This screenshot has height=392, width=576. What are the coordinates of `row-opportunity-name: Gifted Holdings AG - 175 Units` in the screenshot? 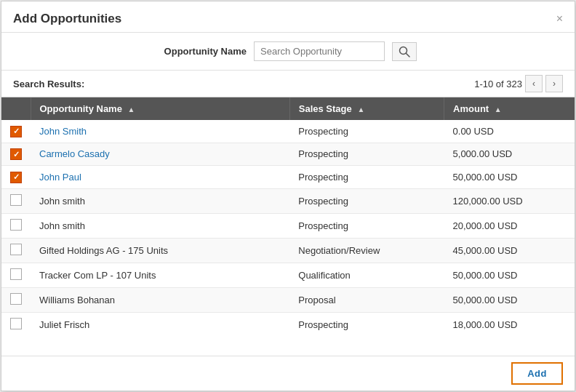 It's located at (160, 250).